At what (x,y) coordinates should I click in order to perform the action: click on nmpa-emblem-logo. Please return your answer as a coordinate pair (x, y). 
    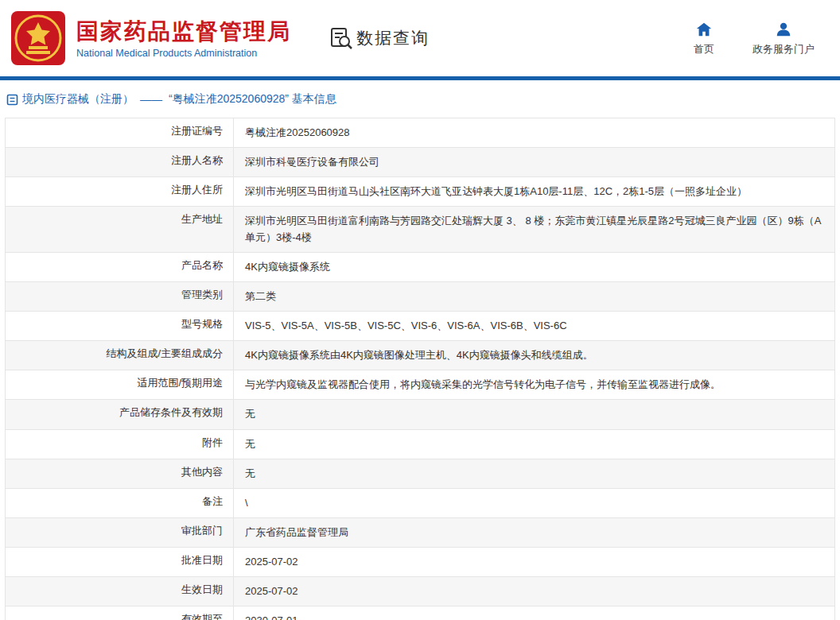
    Looking at the image, I should click on (38, 38).